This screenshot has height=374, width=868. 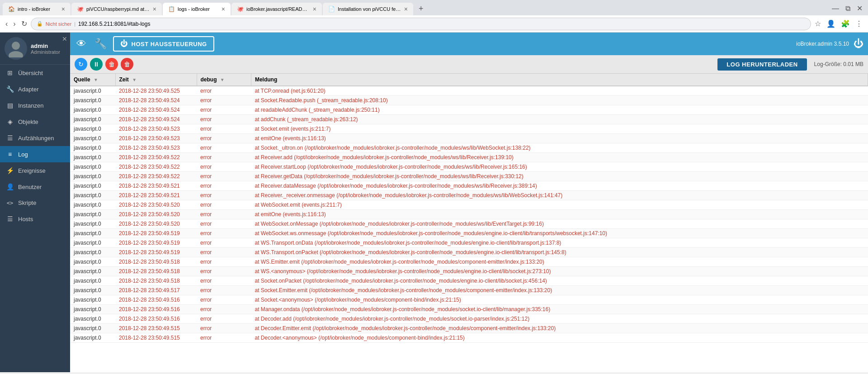 What do you see at coordinates (81, 44) in the screenshot?
I see `eye-button: 👁` at bounding box center [81, 44].